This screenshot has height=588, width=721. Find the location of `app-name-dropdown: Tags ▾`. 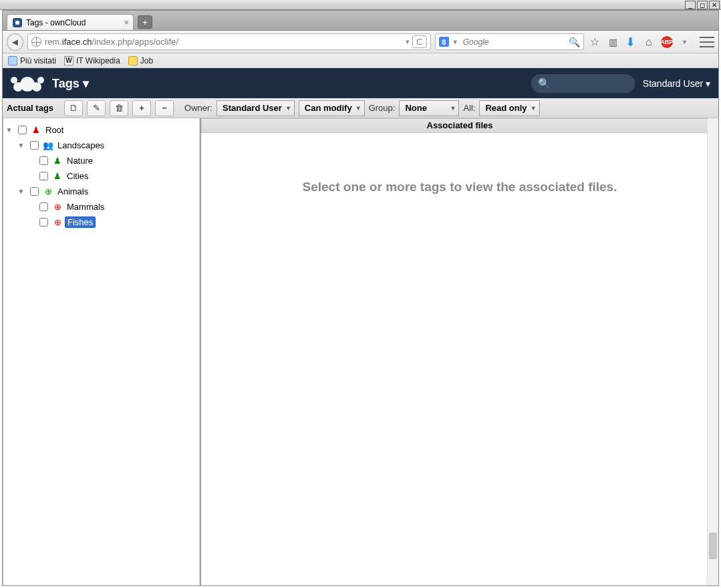

app-name-dropdown: Tags ▾ is located at coordinates (71, 84).